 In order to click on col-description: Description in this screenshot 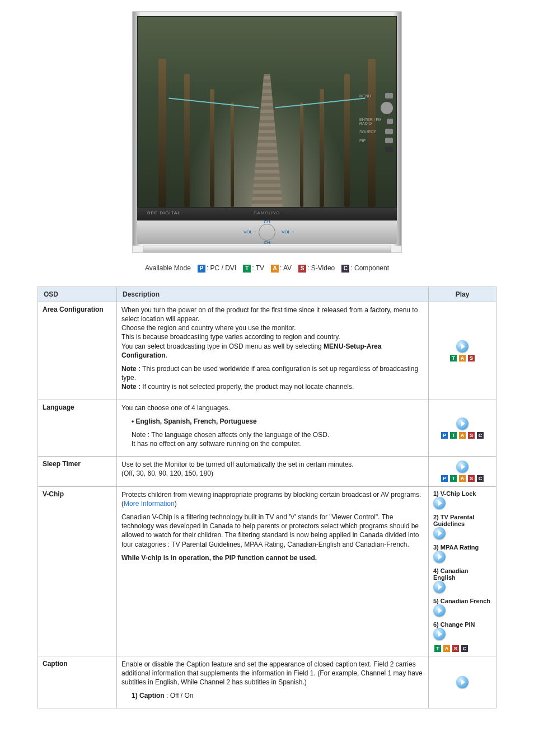, I will do `click(273, 294)`.